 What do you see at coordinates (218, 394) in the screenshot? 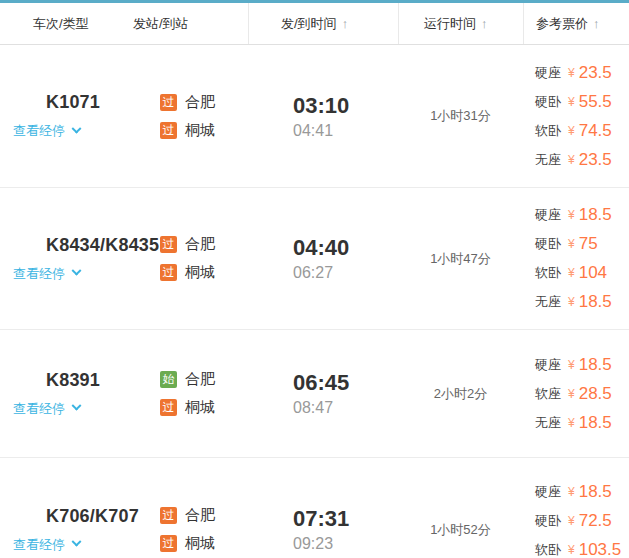
I see `stations-cell: 始合肥过桐城` at bounding box center [218, 394].